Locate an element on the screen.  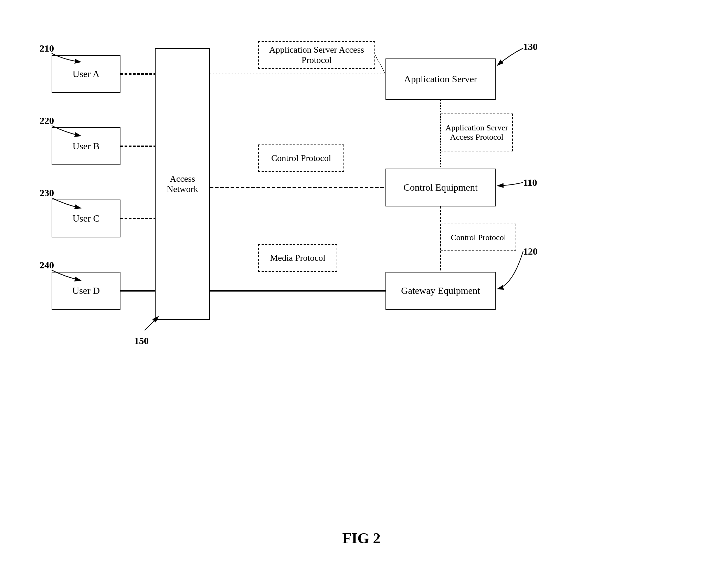
user-c-label: User C is located at coordinates (86, 218).